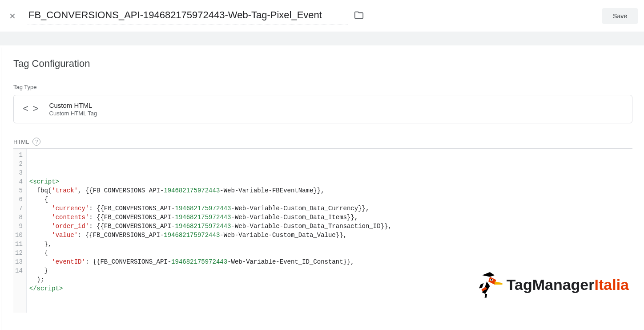  What do you see at coordinates (330, 271) in the screenshot?
I see `code-line: }` at bounding box center [330, 271].